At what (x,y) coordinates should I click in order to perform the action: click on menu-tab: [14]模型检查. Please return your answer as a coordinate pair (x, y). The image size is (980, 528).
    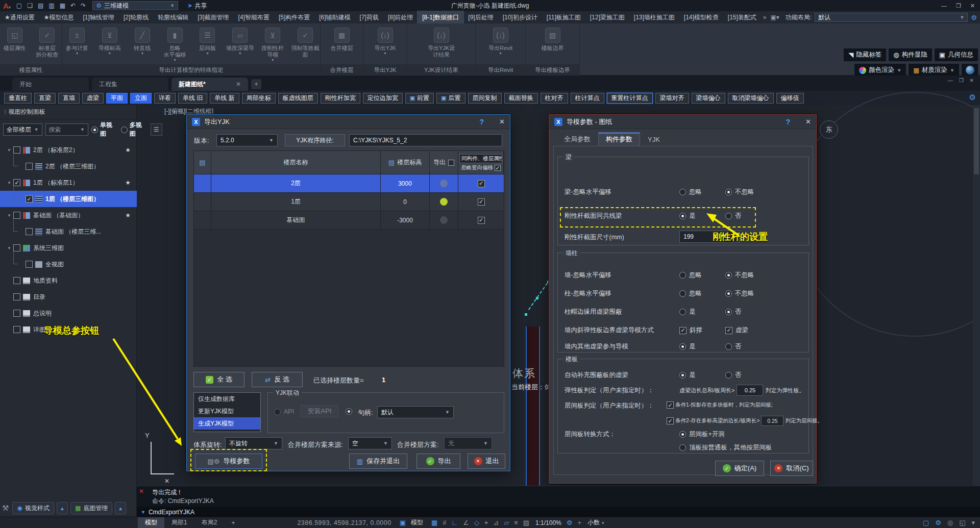
    Looking at the image, I should click on (701, 17).